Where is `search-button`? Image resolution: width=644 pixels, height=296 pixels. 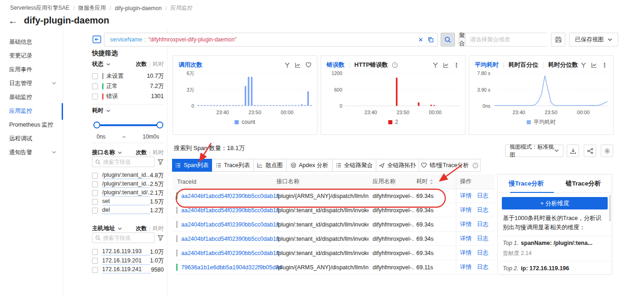 search-button is located at coordinates (448, 40).